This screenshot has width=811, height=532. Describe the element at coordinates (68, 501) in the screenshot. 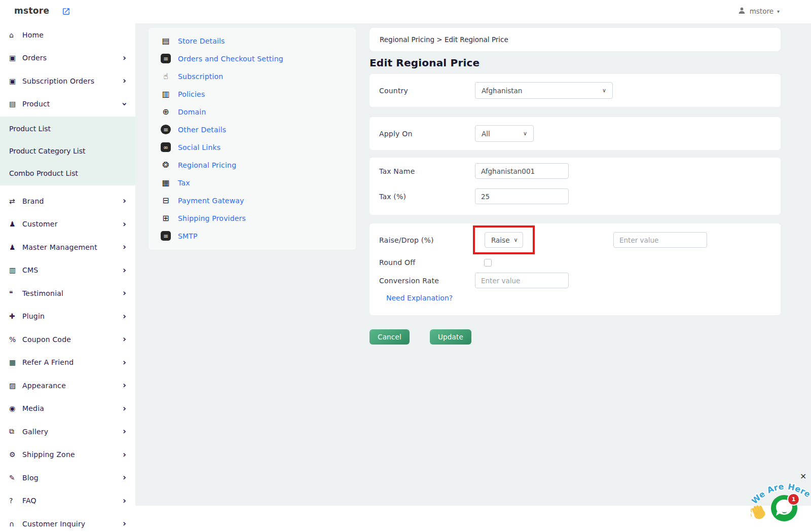

I see `sidebar-item-faq: ?FAQ›` at that location.